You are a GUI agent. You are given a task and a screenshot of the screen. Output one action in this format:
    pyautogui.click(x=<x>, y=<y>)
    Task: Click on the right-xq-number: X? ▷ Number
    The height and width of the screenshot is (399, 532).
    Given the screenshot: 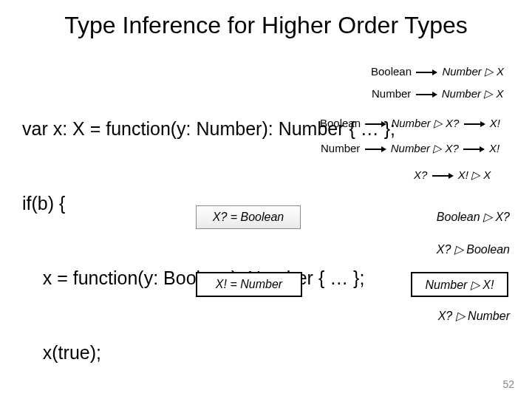 What is the action you would take?
    pyautogui.click(x=474, y=316)
    